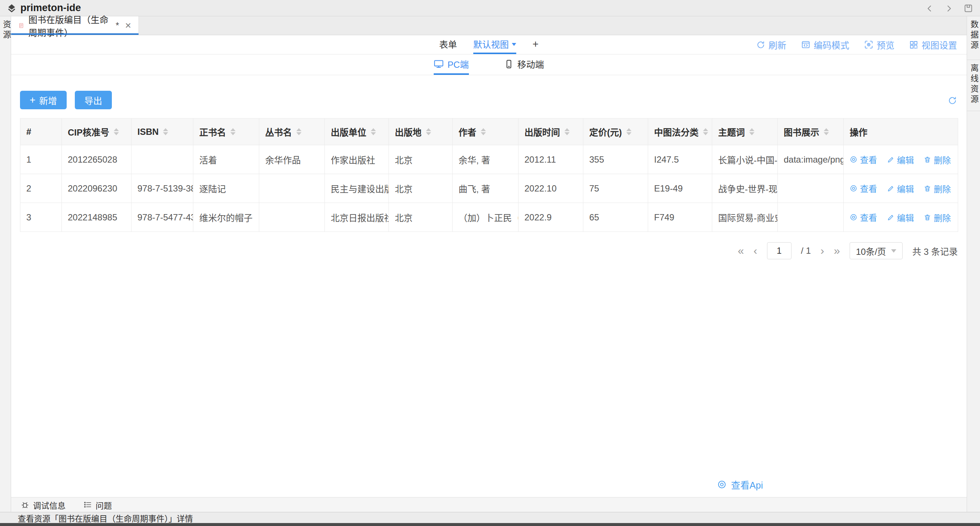  I want to click on col-header-isbn: ISBN, so click(162, 132).